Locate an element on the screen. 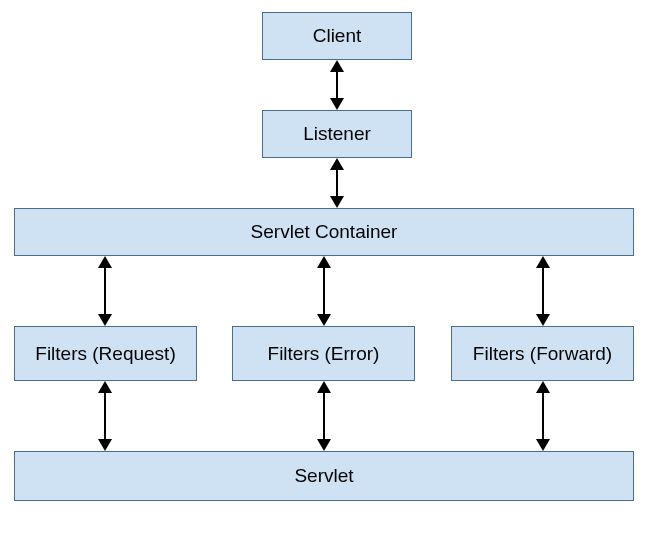  node-filter-forward-label: Filters (Forward) is located at coordinates (542, 354).